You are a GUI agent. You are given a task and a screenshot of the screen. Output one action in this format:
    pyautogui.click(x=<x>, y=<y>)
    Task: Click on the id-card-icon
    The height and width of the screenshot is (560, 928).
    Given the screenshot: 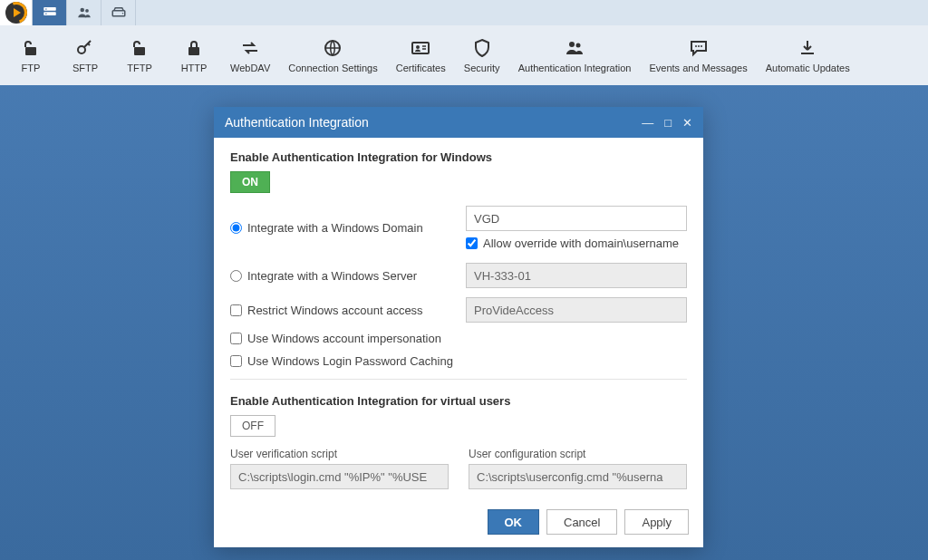 What is the action you would take?
    pyautogui.click(x=420, y=48)
    